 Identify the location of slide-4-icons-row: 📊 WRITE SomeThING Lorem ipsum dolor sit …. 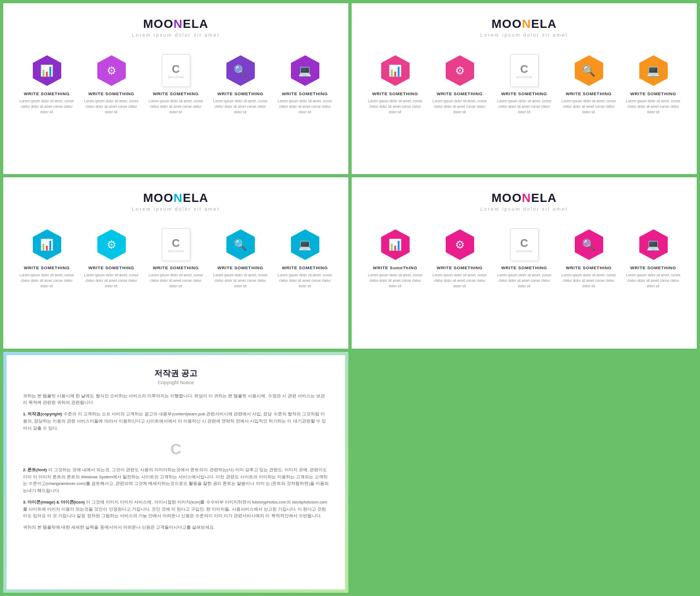
(524, 258).